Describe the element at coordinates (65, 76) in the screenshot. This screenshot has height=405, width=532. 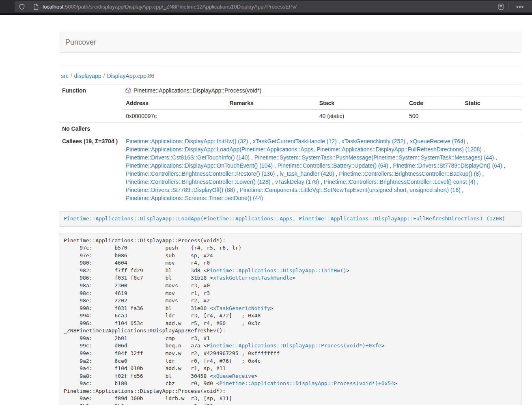
I see `breadcrumb-link-src: src` at that location.